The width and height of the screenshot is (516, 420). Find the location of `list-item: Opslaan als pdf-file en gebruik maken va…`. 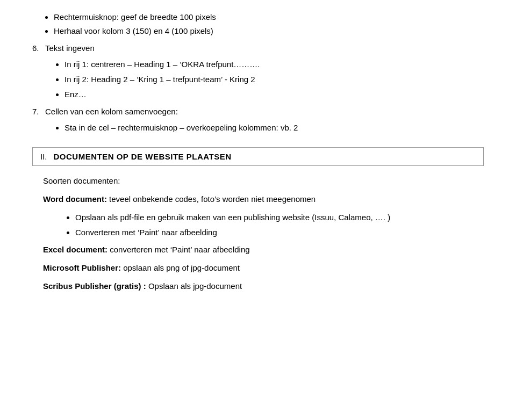

list-item: Opslaan als pdf-file en gebruik maken va… is located at coordinates (280, 218).